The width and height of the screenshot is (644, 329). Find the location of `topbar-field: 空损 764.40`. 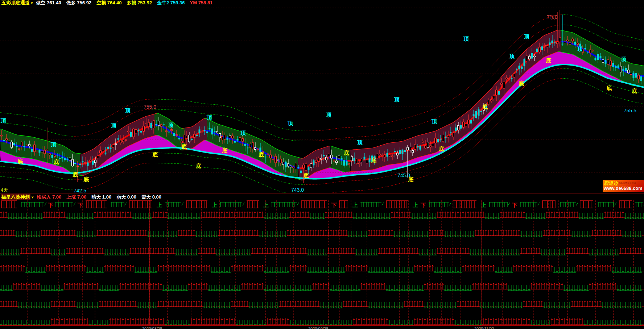

topbar-field: 空损 764.40 is located at coordinates (109, 3).